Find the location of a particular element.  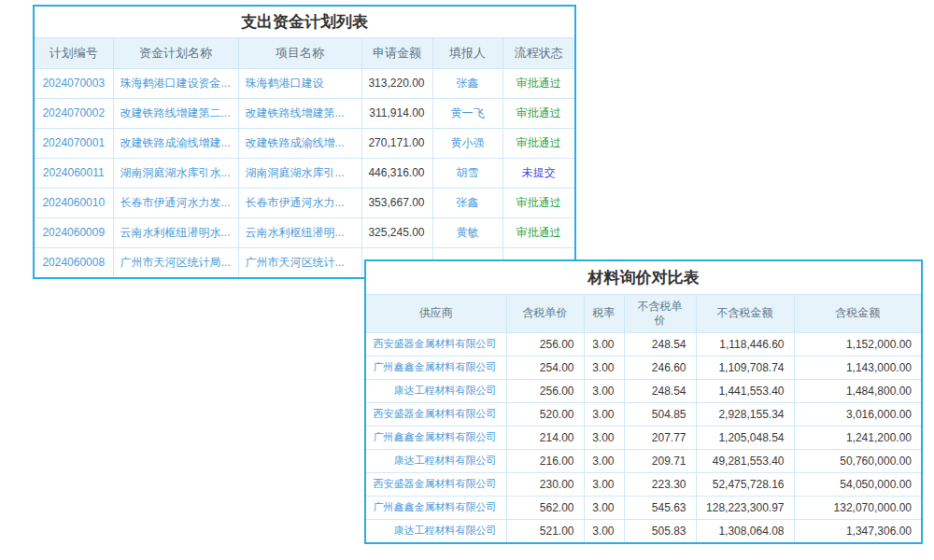

price-excl-tax-cell: 504.85 is located at coordinates (659, 414).